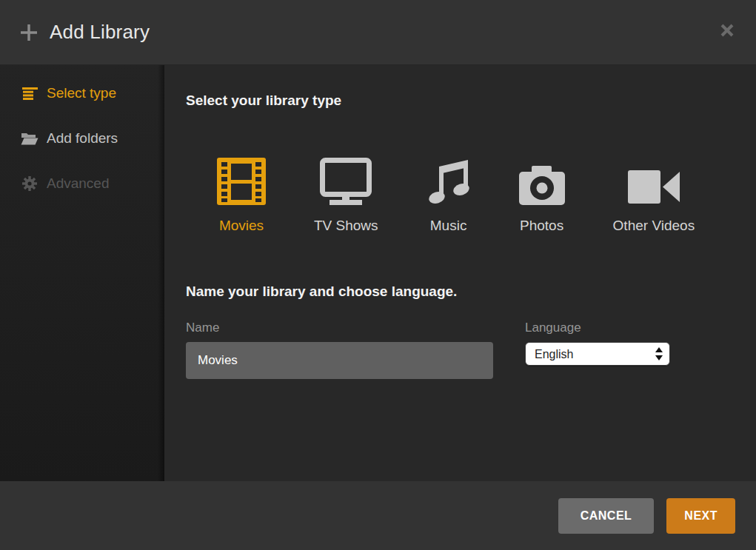  Describe the element at coordinates (727, 30) in the screenshot. I see `close-icon` at that location.